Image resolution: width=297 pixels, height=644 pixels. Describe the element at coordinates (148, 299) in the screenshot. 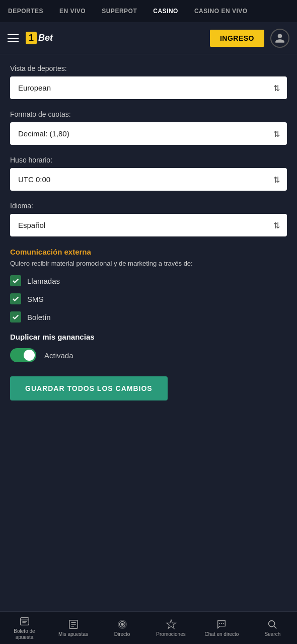

I see `checkbox-sms: SMS` at that location.